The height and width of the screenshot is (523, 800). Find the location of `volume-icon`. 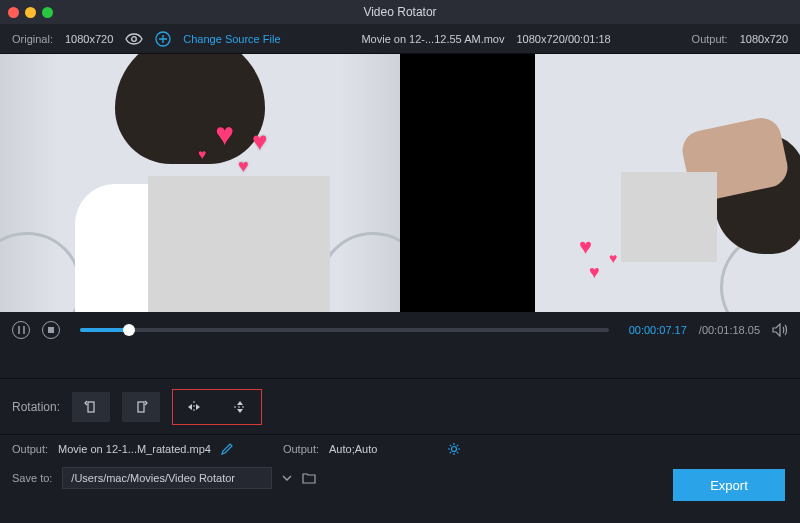

volume-icon is located at coordinates (780, 330).